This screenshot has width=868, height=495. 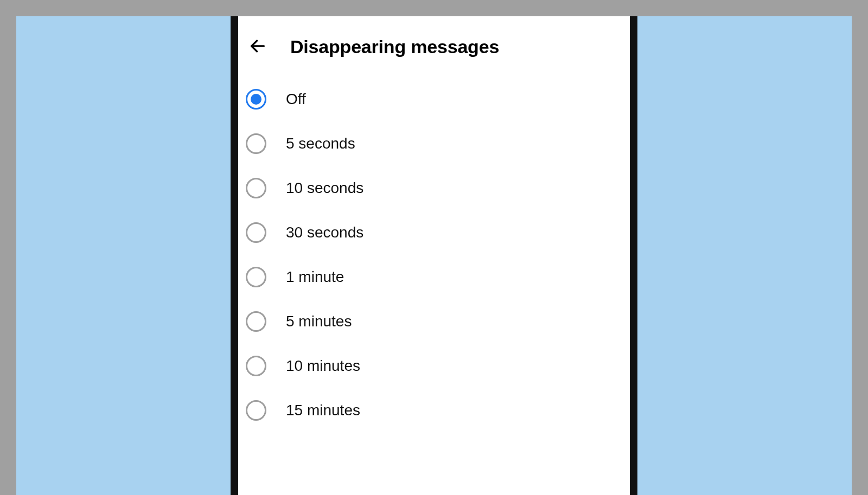 I want to click on option-row: Off, so click(x=434, y=99).